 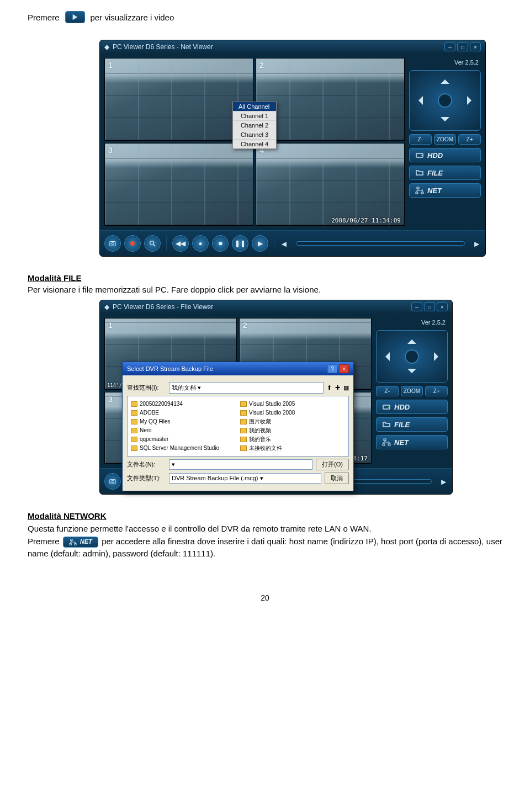 I want to click on up-folder-icon: ⬆, so click(x=329, y=388).